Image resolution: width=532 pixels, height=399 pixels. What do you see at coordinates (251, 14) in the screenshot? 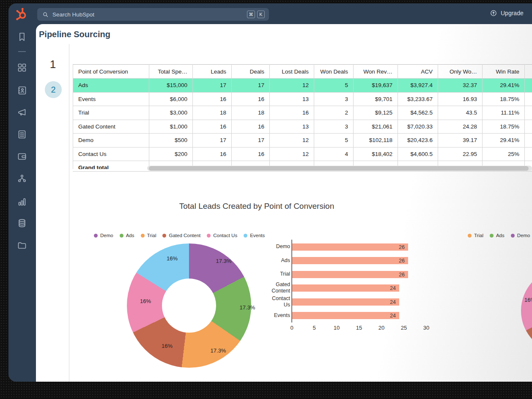
I see `cmd-key-badge: ⌘` at bounding box center [251, 14].